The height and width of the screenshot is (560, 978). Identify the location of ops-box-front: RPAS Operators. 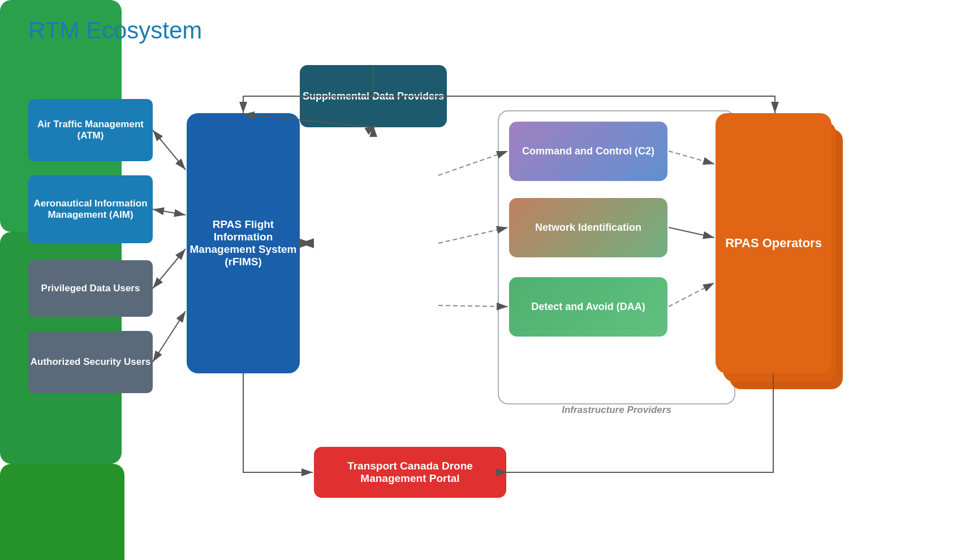
(774, 243).